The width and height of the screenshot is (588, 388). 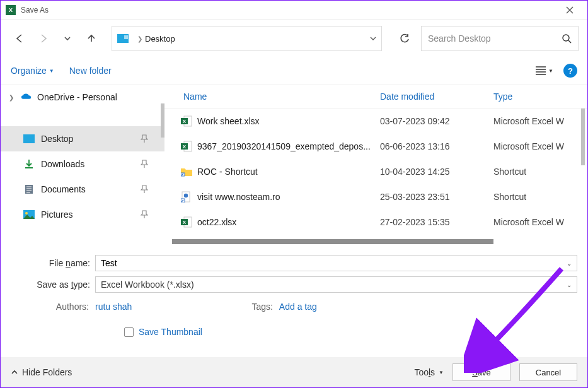 What do you see at coordinates (262, 307) in the screenshot?
I see `tags-label: Tags:` at bounding box center [262, 307].